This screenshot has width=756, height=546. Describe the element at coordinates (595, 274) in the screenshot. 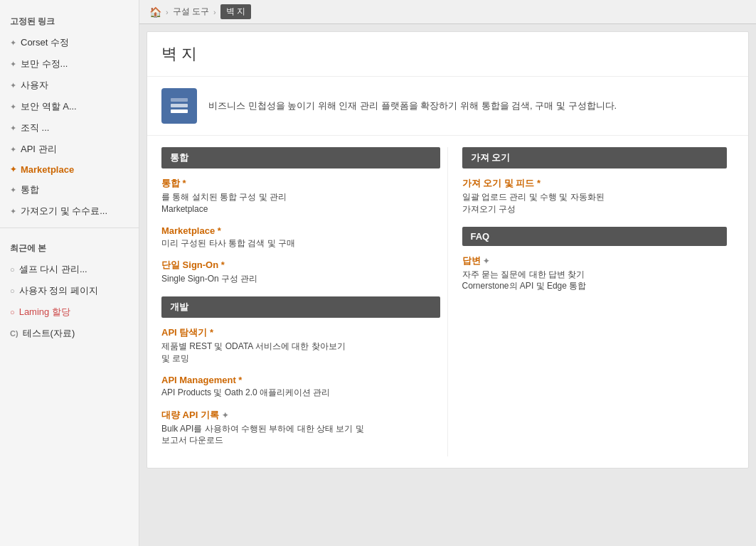

I see `faq-item: 답변 ✦ 자주 묻는 질문에 대한 답변 찾기 Cornerstone의 API…` at that location.